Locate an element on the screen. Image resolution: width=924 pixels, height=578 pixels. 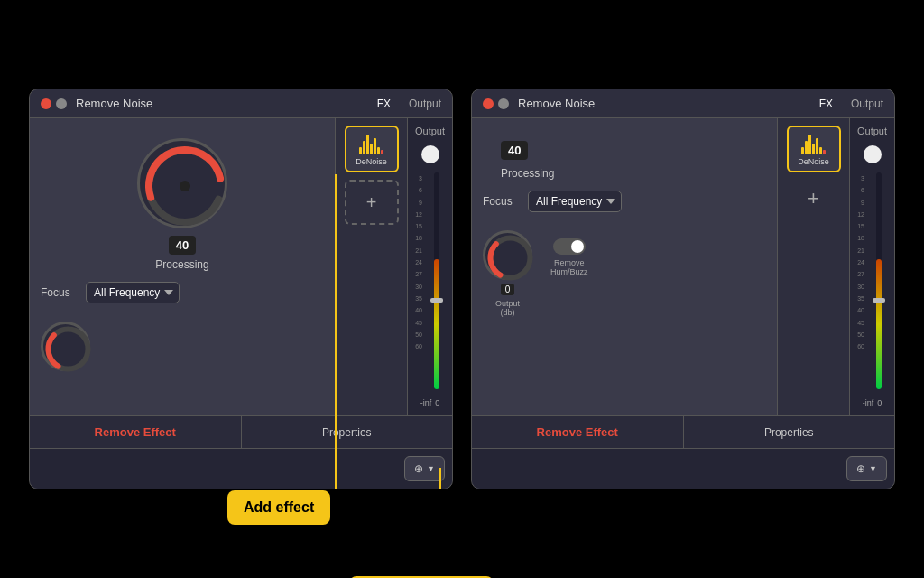
output-section-left: Output 369121518212427303540455060 is located at coordinates (430, 266).